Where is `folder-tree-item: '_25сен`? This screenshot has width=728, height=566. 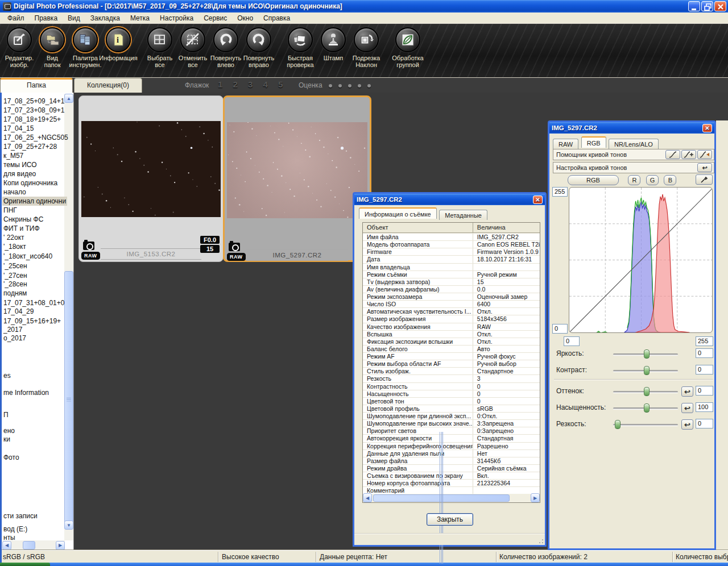 folder-tree-item: '_25сен is located at coordinates (15, 266).